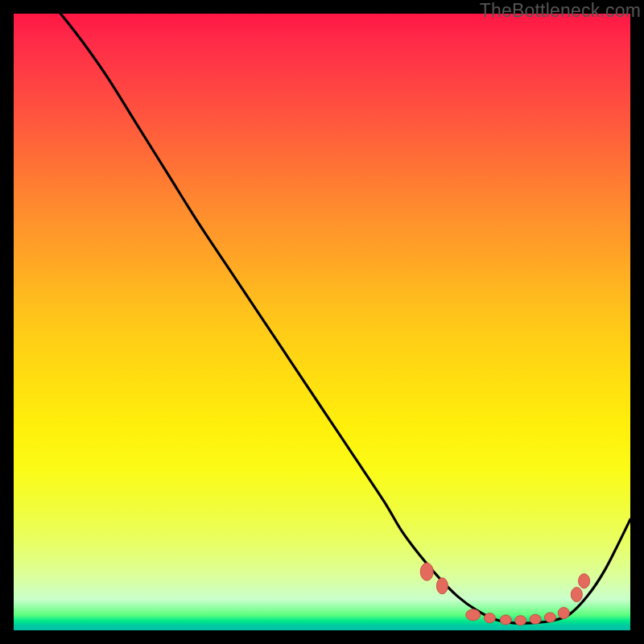 The height and width of the screenshot is (644, 644). What do you see at coordinates (560, 11) in the screenshot?
I see `watermark-text: TheBottleneck.com` at bounding box center [560, 11].